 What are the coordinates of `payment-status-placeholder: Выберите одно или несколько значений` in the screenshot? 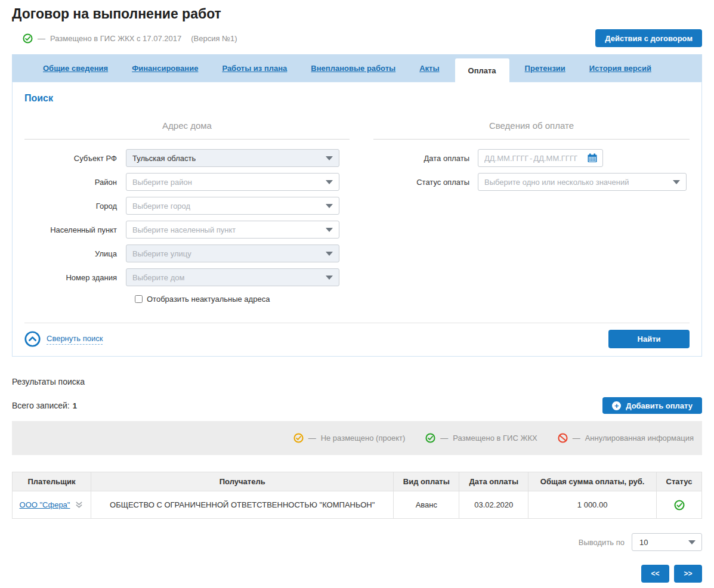 It's located at (557, 182).